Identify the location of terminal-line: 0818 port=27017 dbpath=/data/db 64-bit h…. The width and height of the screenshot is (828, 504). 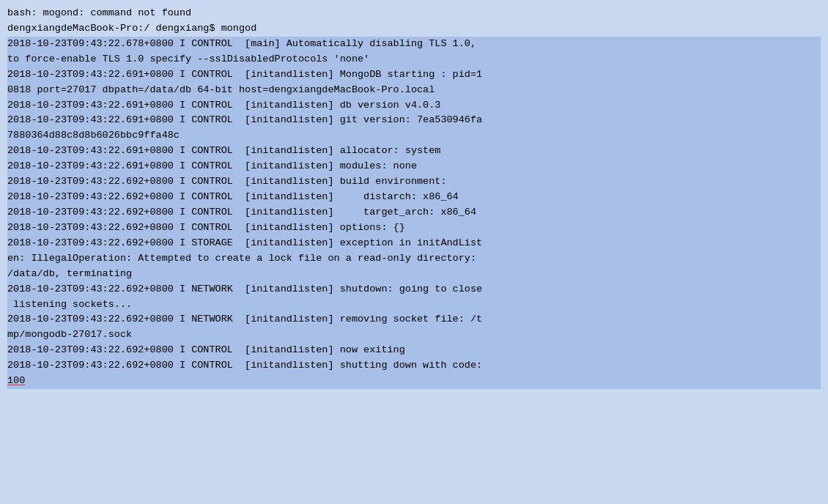
(414, 91).